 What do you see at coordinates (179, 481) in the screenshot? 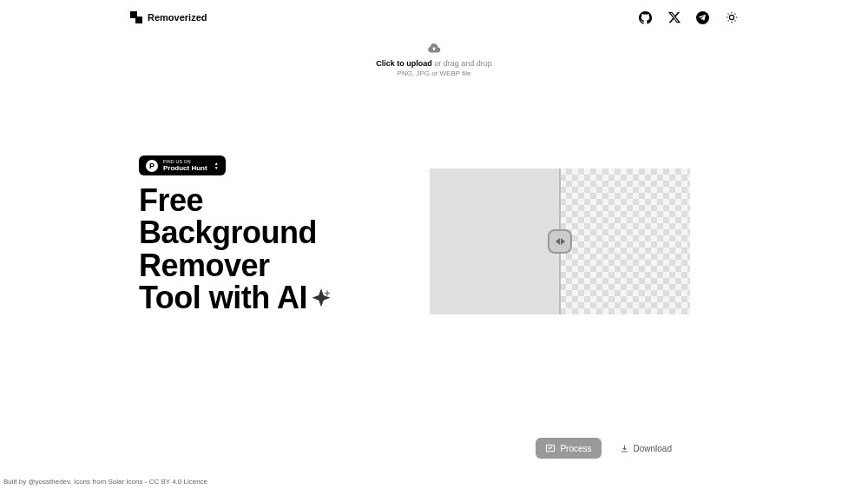
I see `footer-licence-link: CC BY 4.0 Licence` at bounding box center [179, 481].